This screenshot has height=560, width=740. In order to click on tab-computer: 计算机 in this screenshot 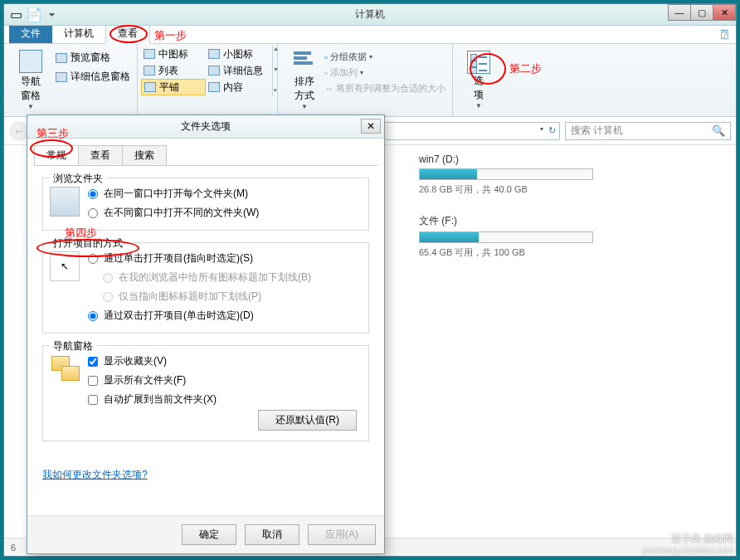, I will do `click(79, 33)`.